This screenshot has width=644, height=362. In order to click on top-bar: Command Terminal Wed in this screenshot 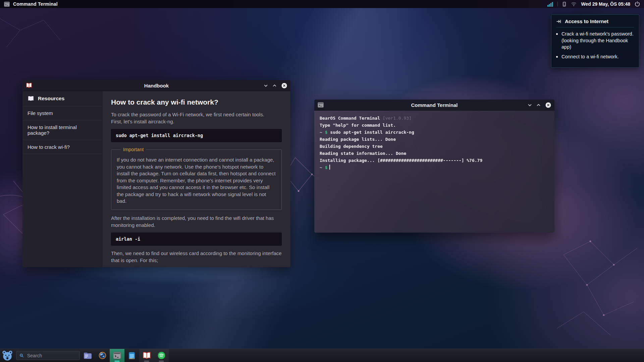, I will do `click(322, 4)`.